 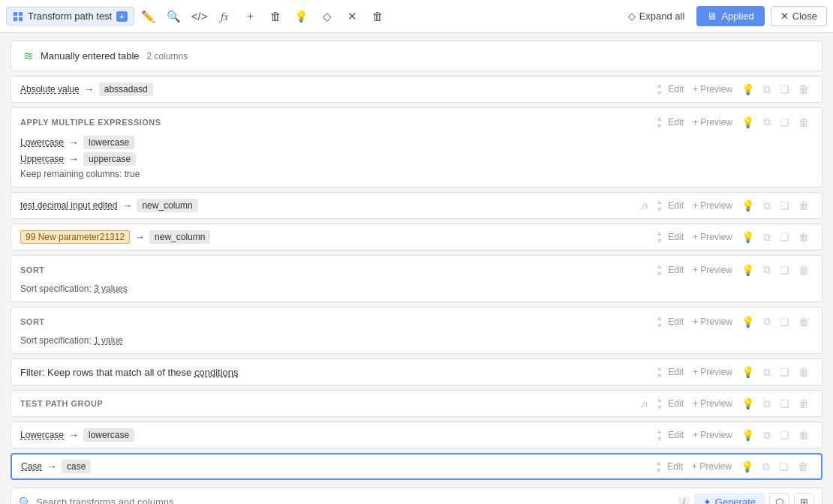 What do you see at coordinates (675, 322) in the screenshot?
I see `edit-action-s2: Edit` at bounding box center [675, 322].